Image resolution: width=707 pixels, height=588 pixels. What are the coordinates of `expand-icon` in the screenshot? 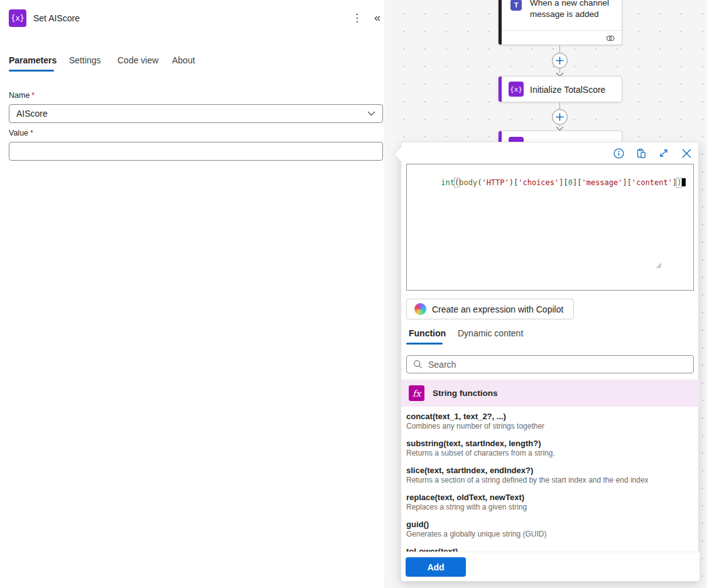 It's located at (664, 153).